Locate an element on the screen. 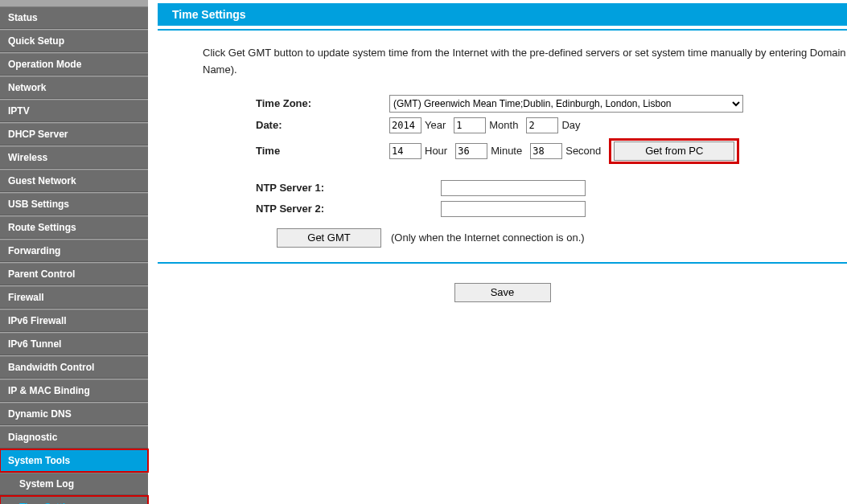 The image size is (847, 504). hour-input is located at coordinates (405, 151).